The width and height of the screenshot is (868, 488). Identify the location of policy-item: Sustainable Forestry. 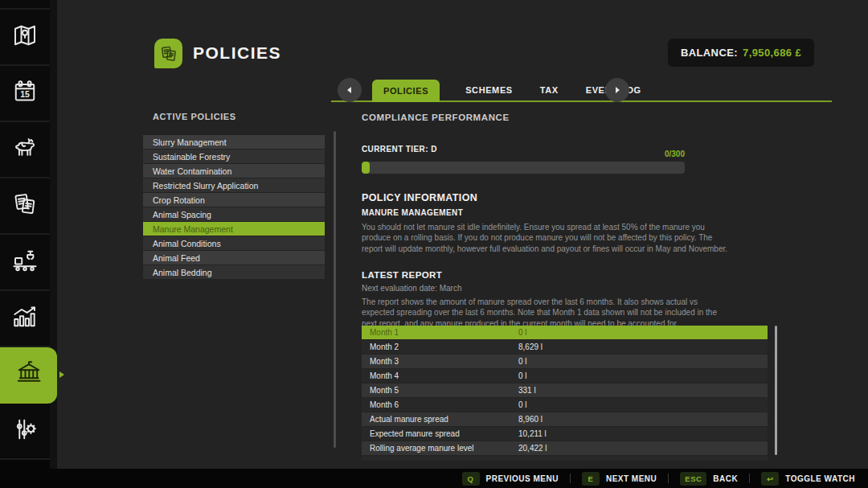
(234, 156).